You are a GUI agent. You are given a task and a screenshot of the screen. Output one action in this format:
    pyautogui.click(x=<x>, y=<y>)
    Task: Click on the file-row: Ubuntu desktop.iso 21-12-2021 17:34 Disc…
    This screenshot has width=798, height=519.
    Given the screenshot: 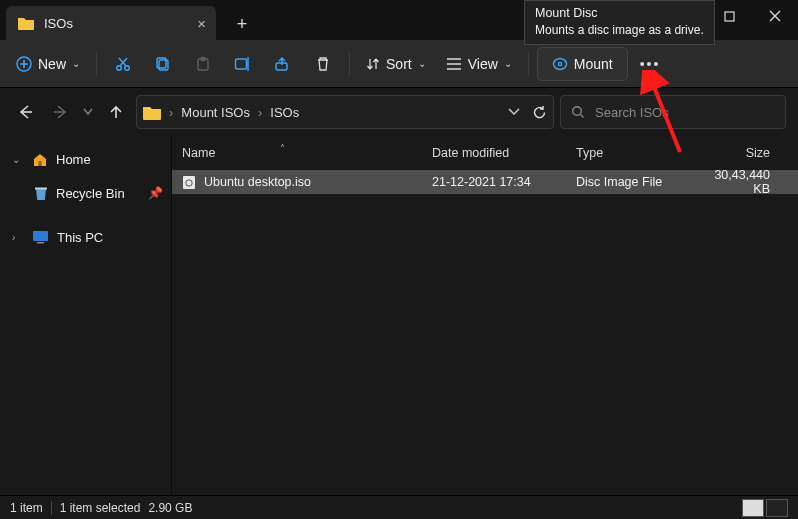 What is the action you would take?
    pyautogui.click(x=485, y=182)
    